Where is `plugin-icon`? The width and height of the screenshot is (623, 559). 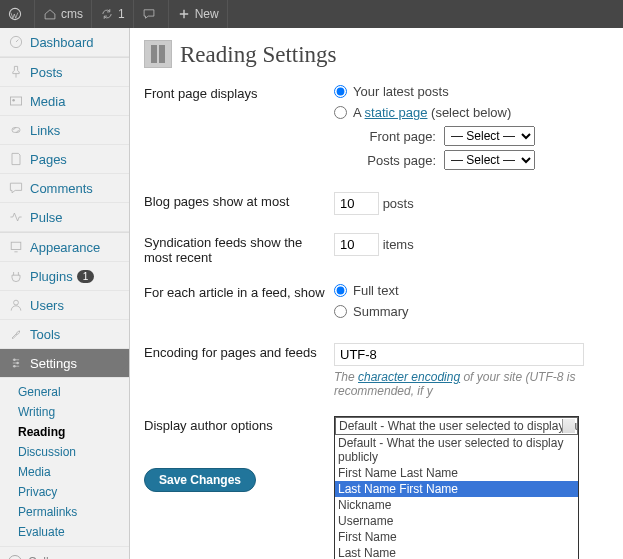
plugin-icon is located at coordinates (16, 276).